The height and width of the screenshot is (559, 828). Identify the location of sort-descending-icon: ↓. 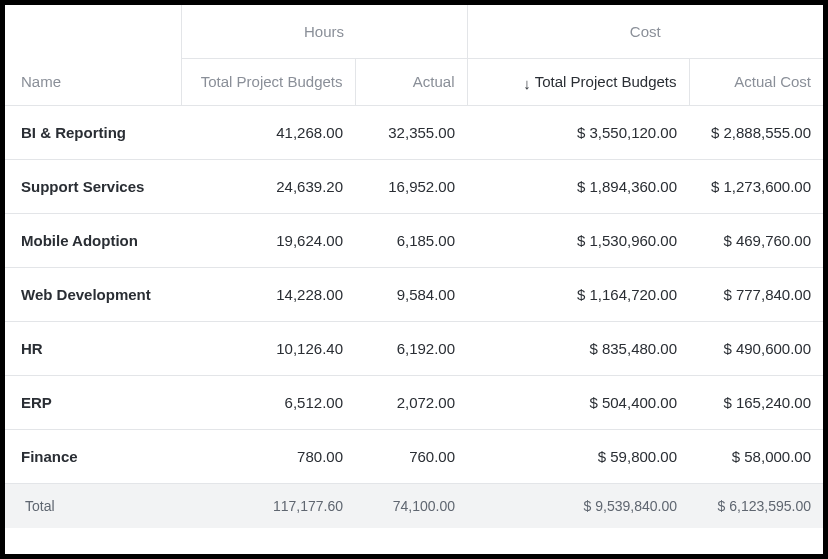
(527, 84).